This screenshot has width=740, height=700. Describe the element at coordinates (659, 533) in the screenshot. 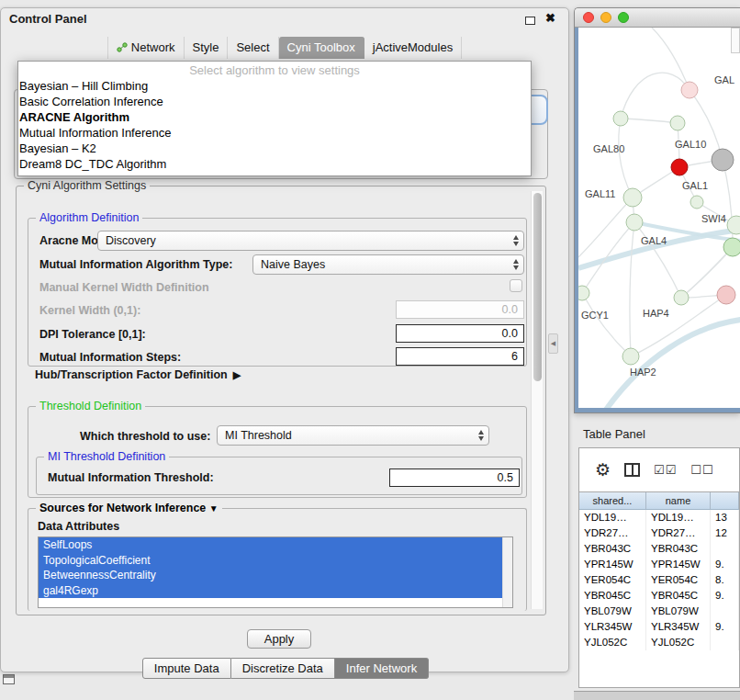

I see `table-row: YDR27… YDR27… 12` at that location.